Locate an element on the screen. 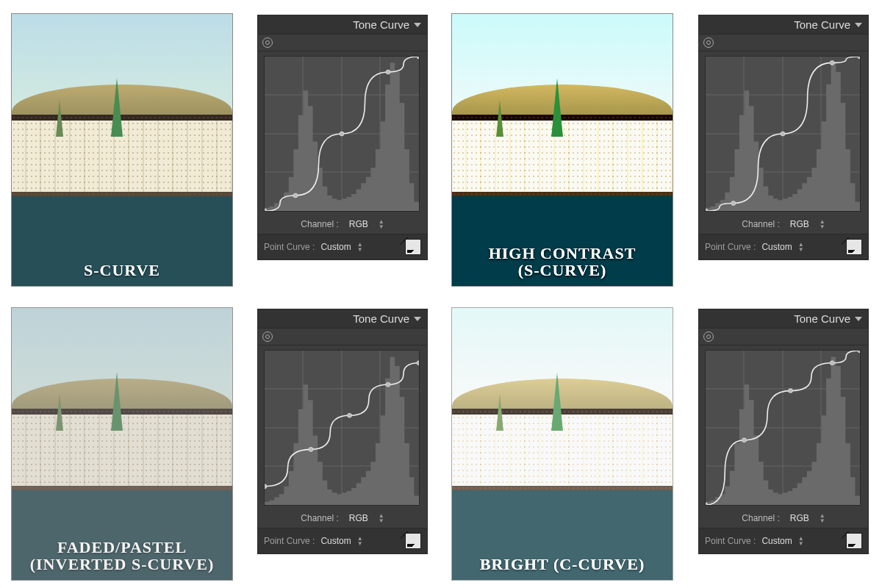 The width and height of the screenshot is (882, 588). tone-curve-panel-s-curve: Tone Curve Channel : is located at coordinates (343, 137).